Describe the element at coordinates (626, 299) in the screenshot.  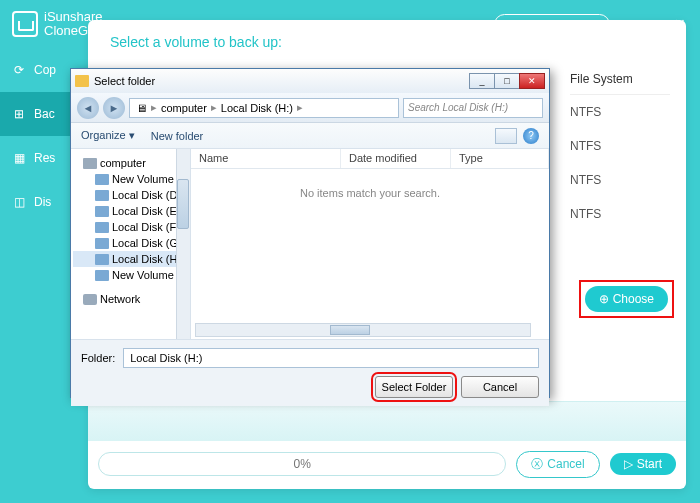
I see `choose-button: ⊕ Choose` at that location.